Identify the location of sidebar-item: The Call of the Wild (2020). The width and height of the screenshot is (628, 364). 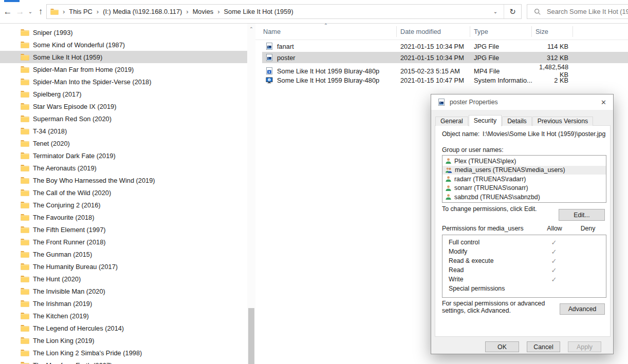
(123, 193).